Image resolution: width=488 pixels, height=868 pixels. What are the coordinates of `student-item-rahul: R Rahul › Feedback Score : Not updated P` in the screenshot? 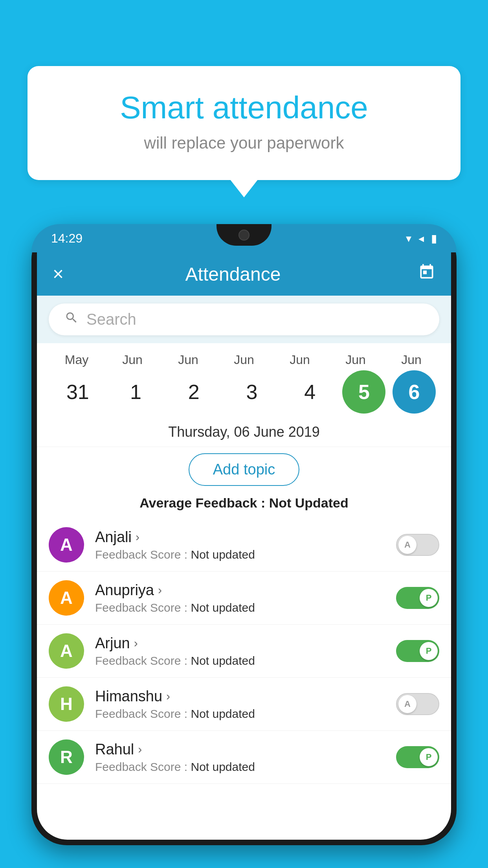 It's located at (244, 757).